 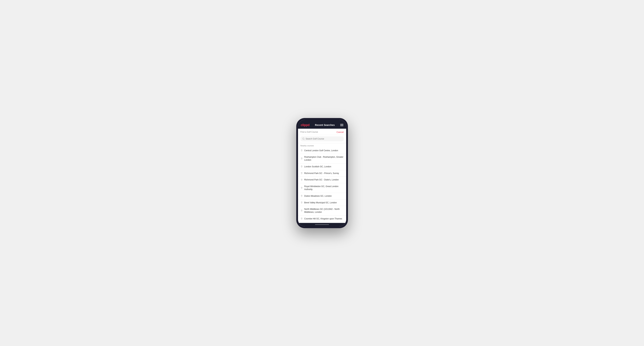 I want to click on list-item: Dukes Meadows GC, London, so click(x=322, y=196).